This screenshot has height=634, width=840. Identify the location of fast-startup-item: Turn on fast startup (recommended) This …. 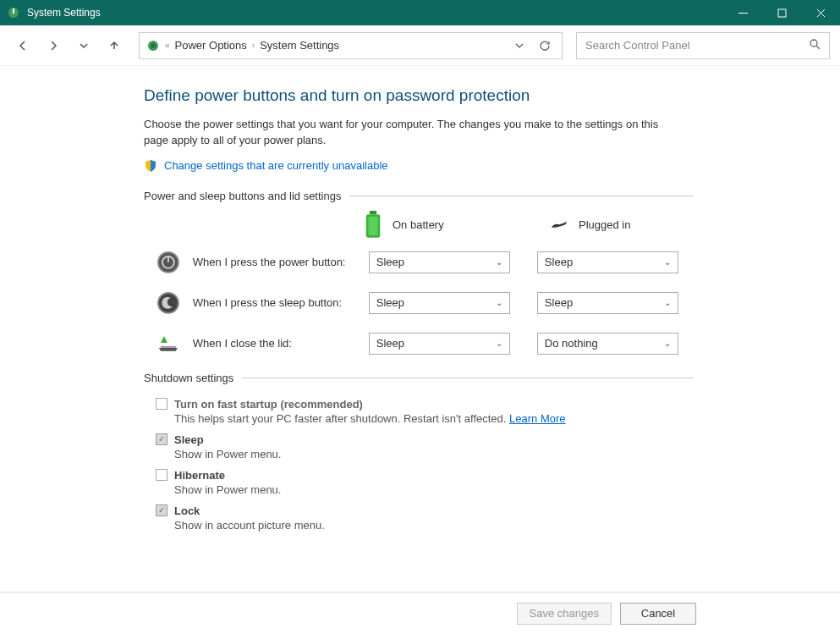
(425, 411).